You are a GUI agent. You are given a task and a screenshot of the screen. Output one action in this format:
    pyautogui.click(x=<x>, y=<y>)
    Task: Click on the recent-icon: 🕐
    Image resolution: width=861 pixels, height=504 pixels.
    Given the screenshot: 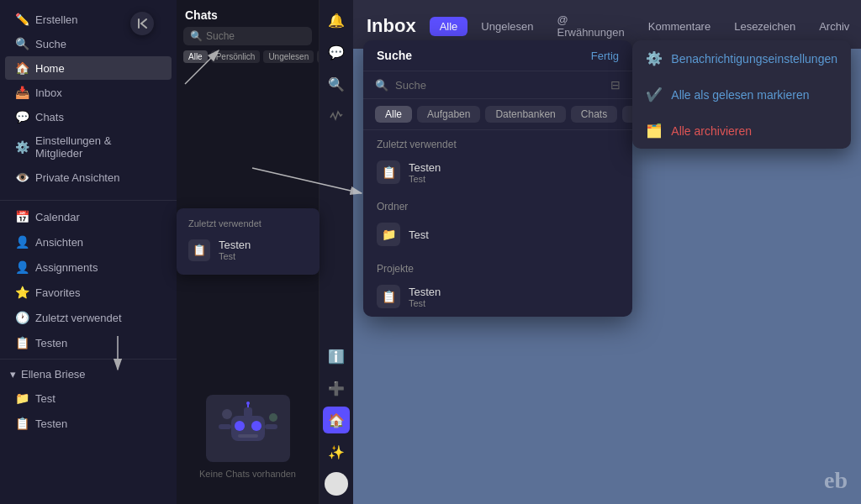 What is the action you would take?
    pyautogui.click(x=22, y=318)
    